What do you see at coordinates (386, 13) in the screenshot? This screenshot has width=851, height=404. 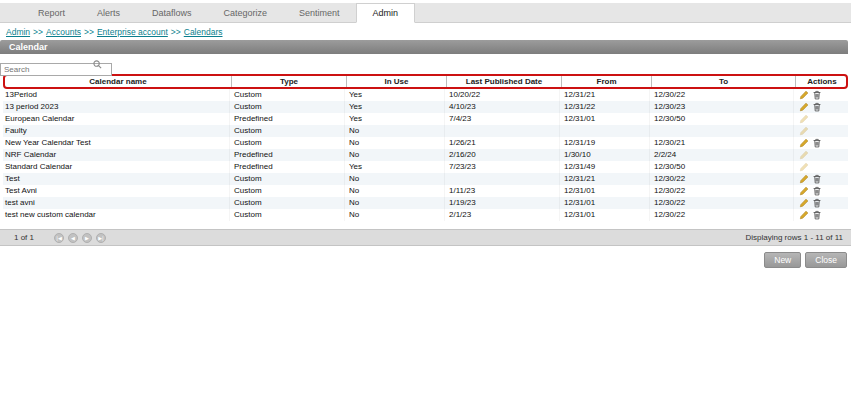 I see `tab-admin: Admin` at bounding box center [386, 13].